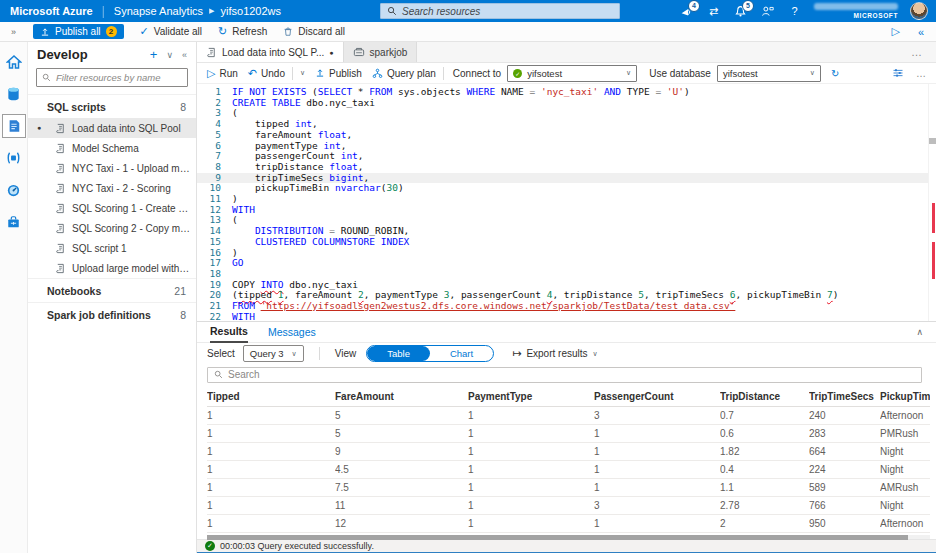  What do you see at coordinates (402, 396) in the screenshot?
I see `column-header: FareAmount` at bounding box center [402, 396].